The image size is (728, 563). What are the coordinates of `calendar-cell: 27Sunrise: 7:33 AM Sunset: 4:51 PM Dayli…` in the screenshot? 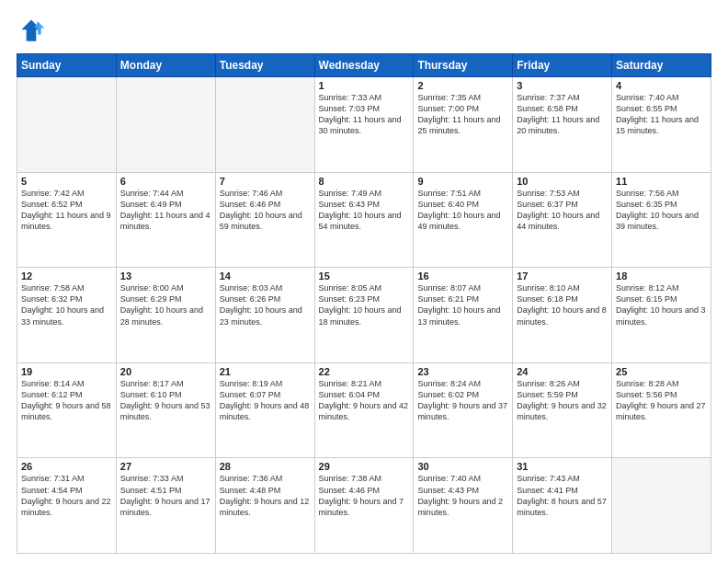 It's located at (165, 506).